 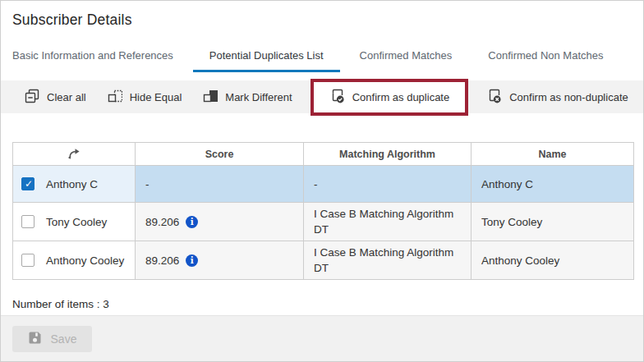 I want to click on column-header-name: Name, so click(x=553, y=154).